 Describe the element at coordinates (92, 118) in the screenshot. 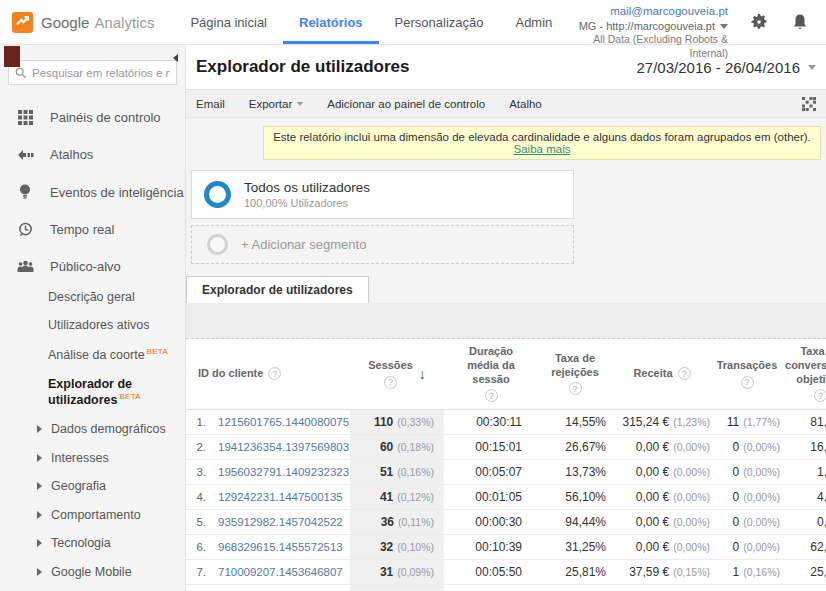

I see `sidebar-item-paineis-de-controlo: Painéis de controlo` at that location.